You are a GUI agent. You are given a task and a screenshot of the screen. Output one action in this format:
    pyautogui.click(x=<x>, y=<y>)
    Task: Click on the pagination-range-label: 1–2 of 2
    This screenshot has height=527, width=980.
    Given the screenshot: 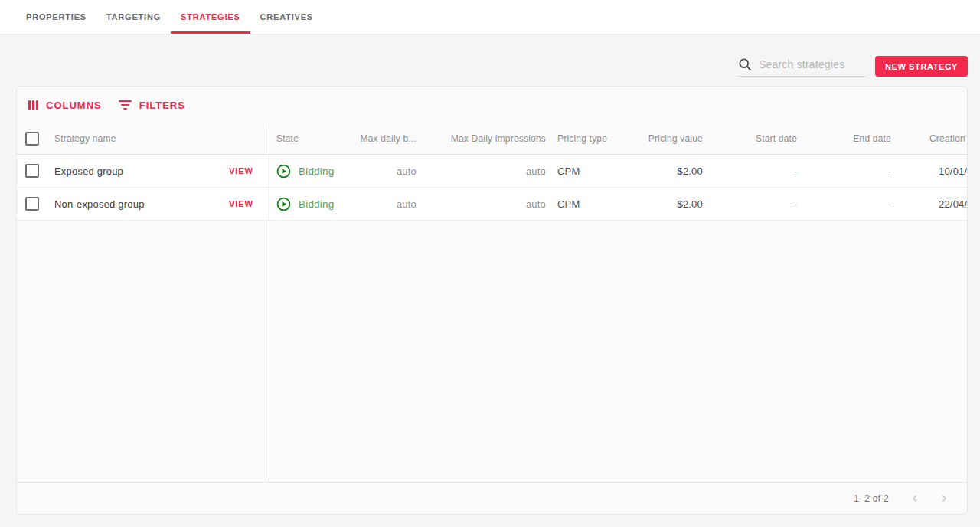 What is the action you would take?
    pyautogui.click(x=871, y=499)
    